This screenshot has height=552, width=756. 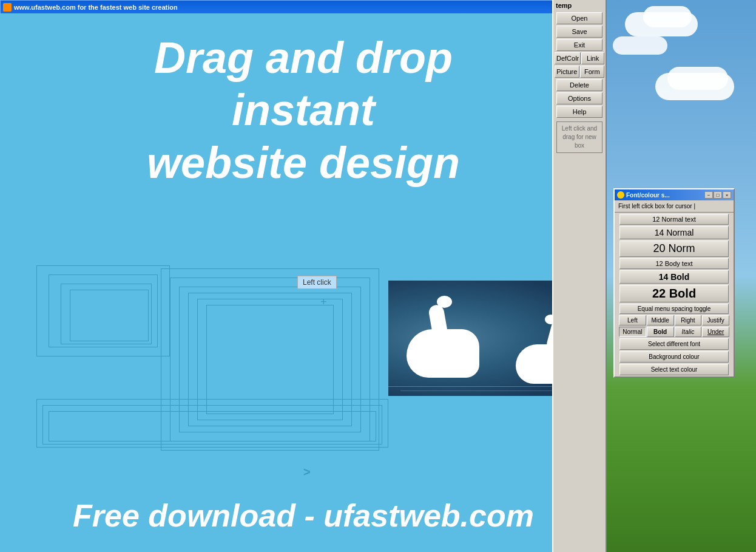 I want to click on font-style-14normal: 14 Normal, so click(x=674, y=233).